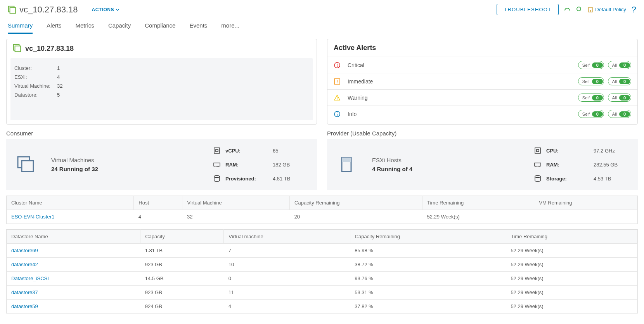 Image resolution: width=644 pixels, height=324 pixels. Describe the element at coordinates (371, 114) in the screenshot. I see `alert-level-label: Info` at that location.